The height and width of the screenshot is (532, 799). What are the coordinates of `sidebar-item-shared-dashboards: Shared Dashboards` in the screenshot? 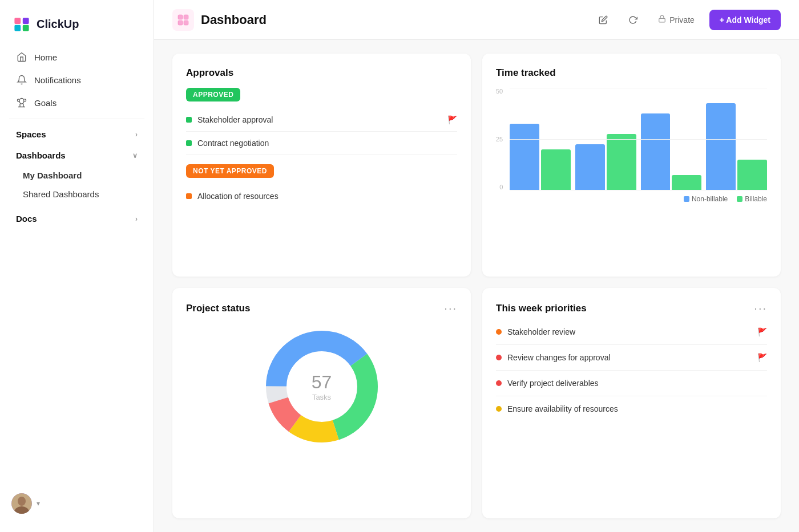 It's located at (76, 194).